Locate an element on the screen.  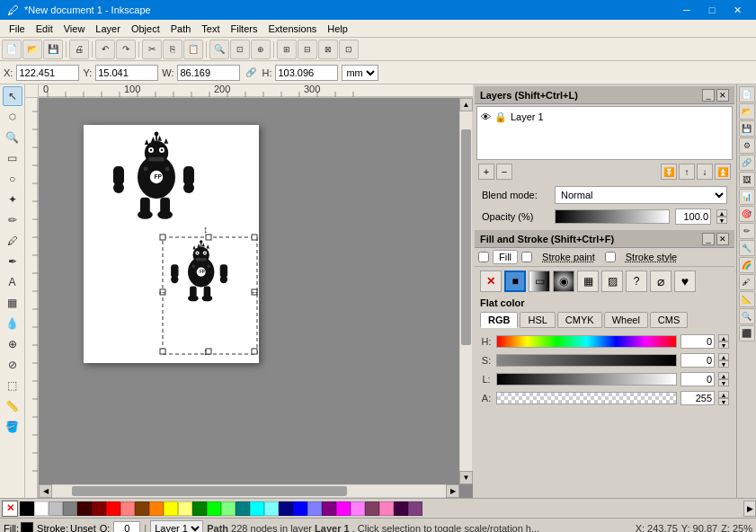
hscroll-track is located at coordinates (249, 491).